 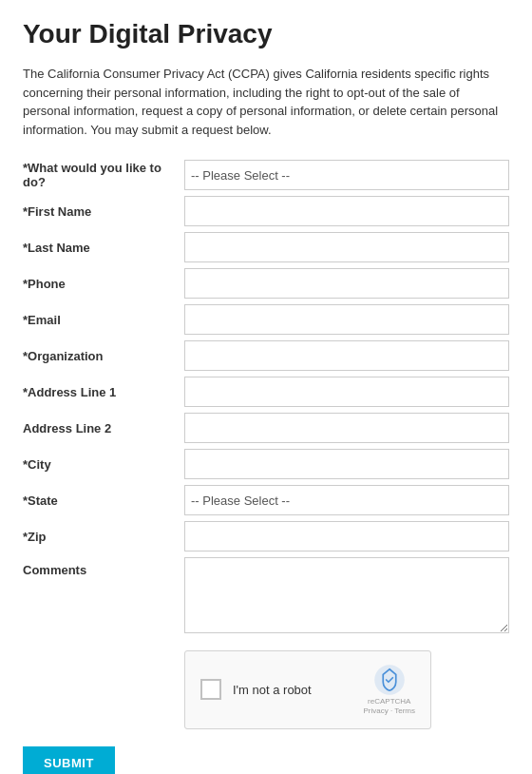 I want to click on input-state: -- Please Select -- California New York …, so click(x=347, y=500).